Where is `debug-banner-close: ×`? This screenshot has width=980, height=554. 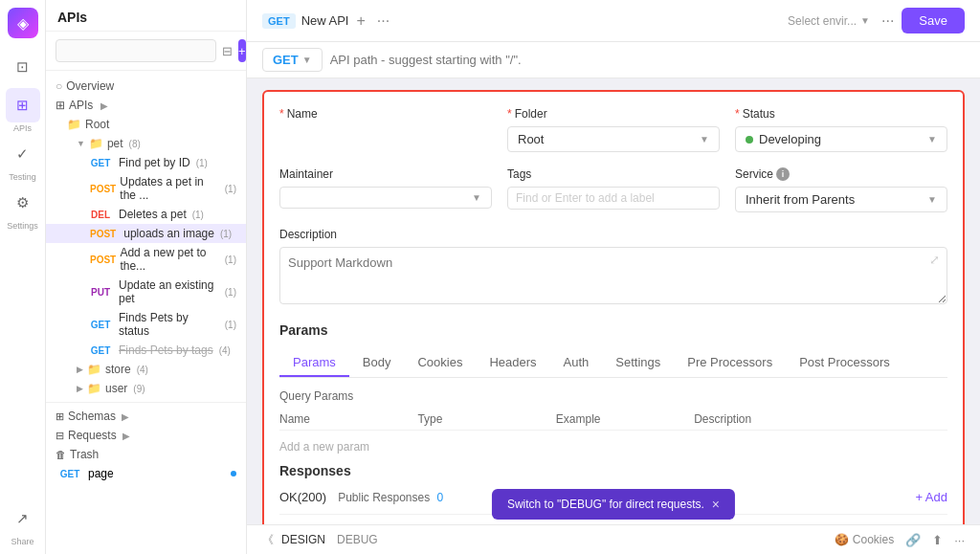 debug-banner-close: × is located at coordinates (716, 504).